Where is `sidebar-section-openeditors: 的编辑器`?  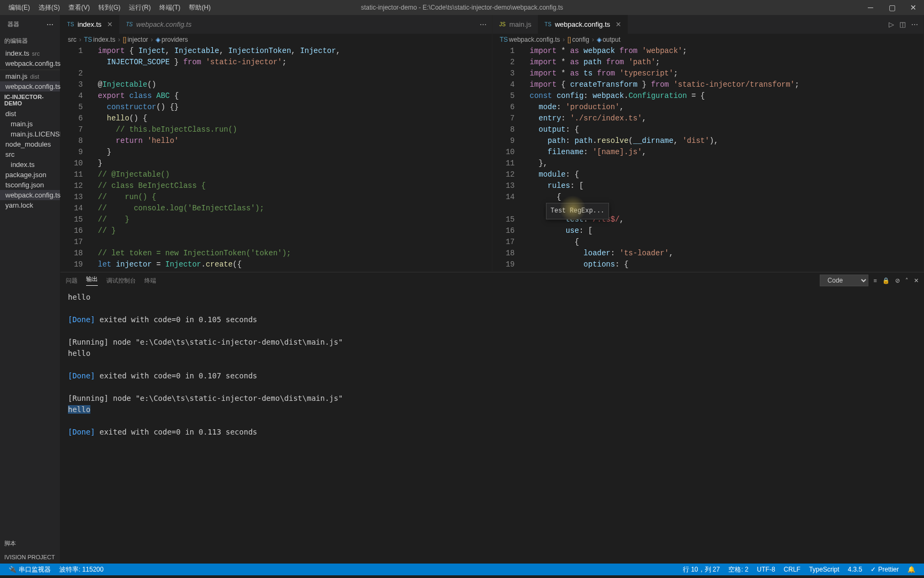
sidebar-section-openeditors: 的编辑器 is located at coordinates (30, 41).